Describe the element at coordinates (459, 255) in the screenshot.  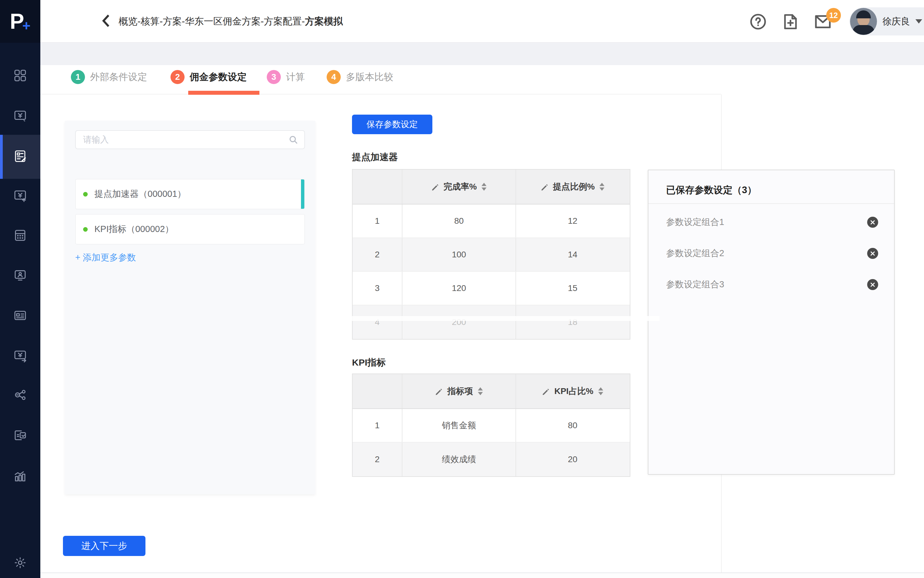
I see `cell-completion-rate: 100` at that location.